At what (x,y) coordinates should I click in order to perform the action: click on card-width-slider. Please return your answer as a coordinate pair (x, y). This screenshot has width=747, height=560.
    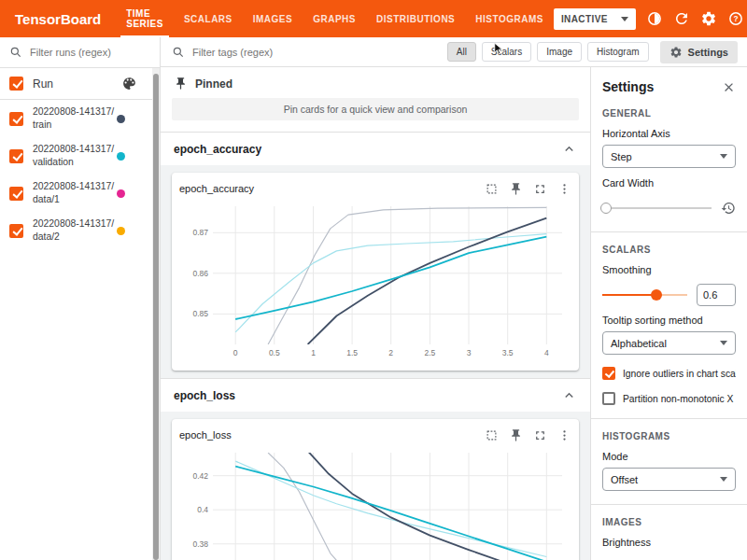
    Looking at the image, I should click on (657, 208).